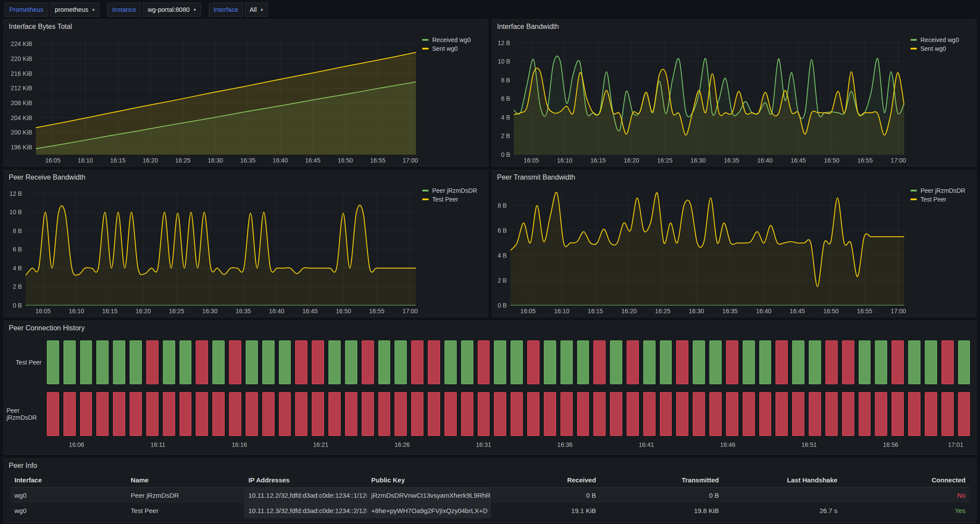  I want to click on timeline-row-label: Test Peer, so click(27, 362).